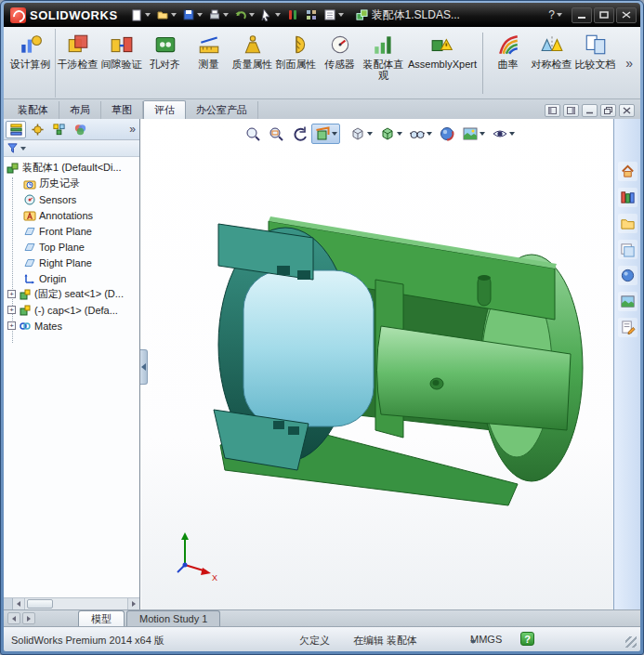  I want to click on tree-item-top-plane: Top Plane, so click(72, 247).